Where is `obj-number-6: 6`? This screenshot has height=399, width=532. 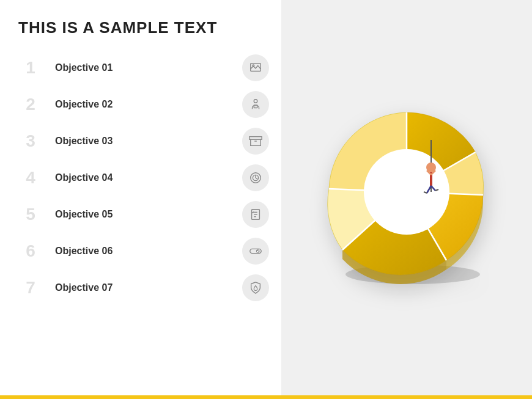 obj-number-6: 6 is located at coordinates (31, 251).